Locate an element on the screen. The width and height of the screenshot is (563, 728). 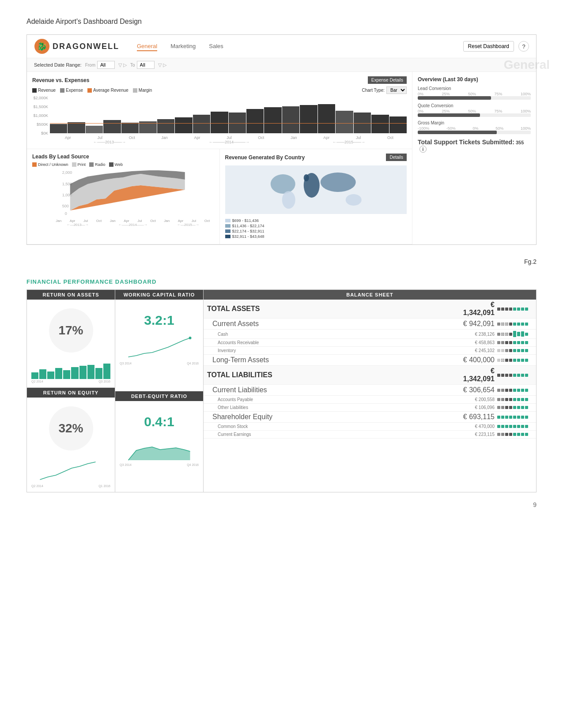
inventory-value: € 245,102 is located at coordinates (477, 350).